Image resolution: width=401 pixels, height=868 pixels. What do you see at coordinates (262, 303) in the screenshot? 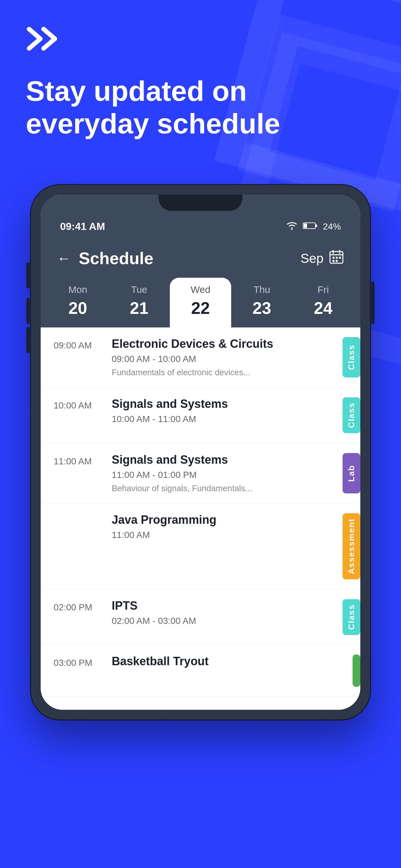
I see `day-thu: Thu 23` at bounding box center [262, 303].